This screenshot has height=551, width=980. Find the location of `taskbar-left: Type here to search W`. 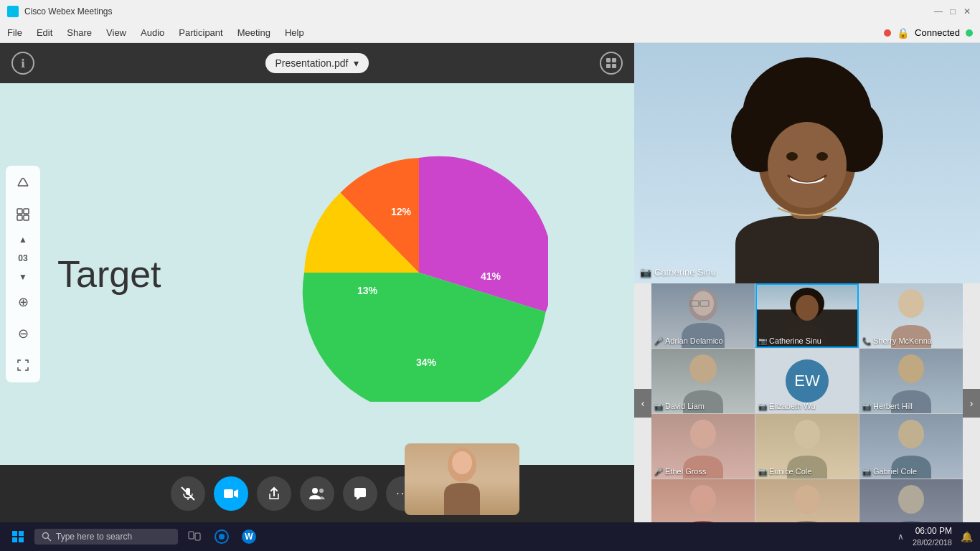

taskbar-left: Type here to search W is located at coordinates (133, 537).